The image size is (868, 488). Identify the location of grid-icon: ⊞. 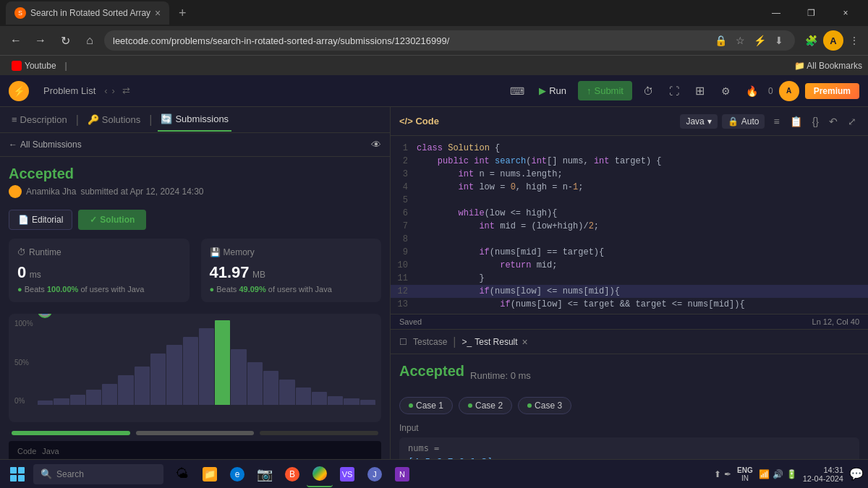
(700, 91).